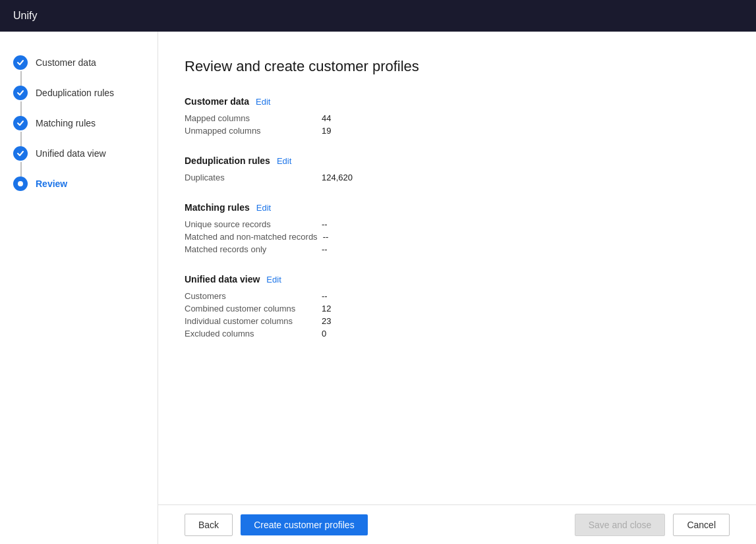 The width and height of the screenshot is (756, 544). What do you see at coordinates (305, 525) in the screenshot?
I see `create-profiles-button: Create customer profiles` at bounding box center [305, 525].